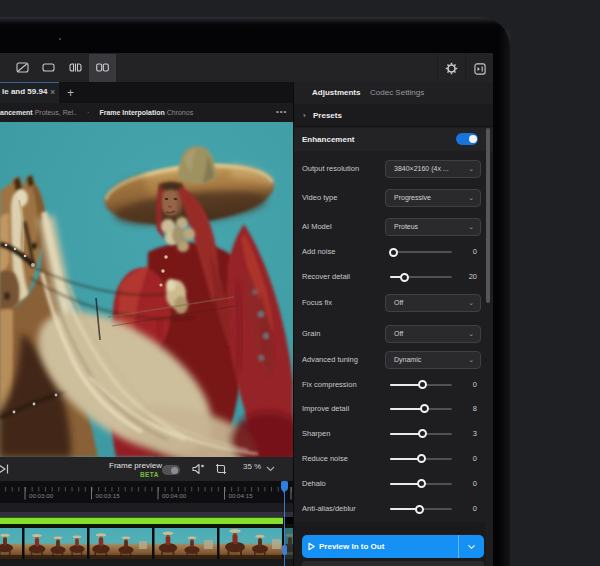  I want to click on svg-text: 00:04:15, so click(242, 496).